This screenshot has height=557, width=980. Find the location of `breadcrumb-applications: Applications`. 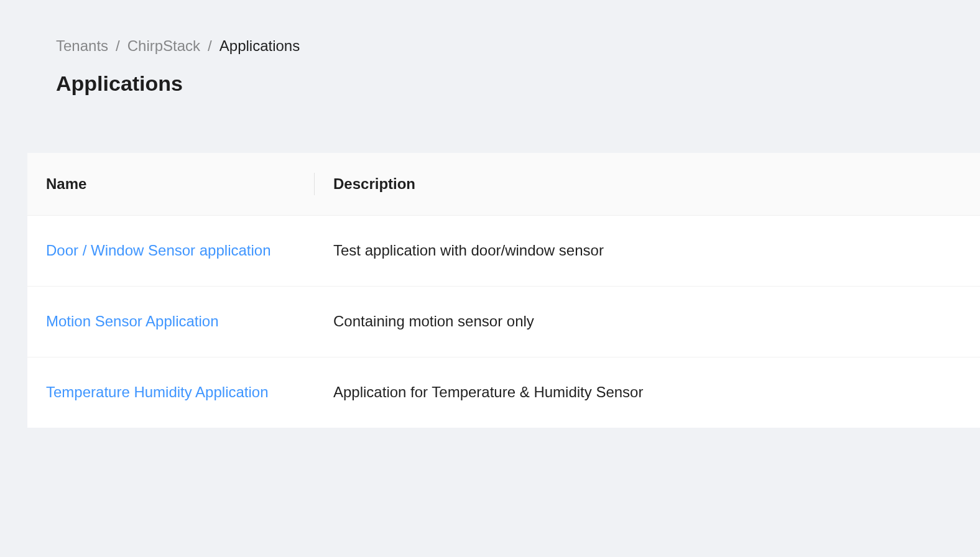

breadcrumb-applications: Applications is located at coordinates (260, 46).